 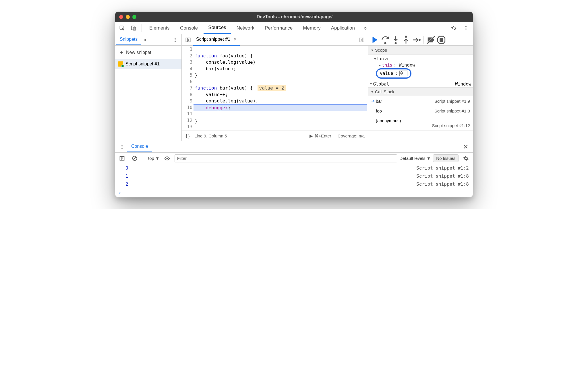 What do you see at coordinates (134, 17) in the screenshot?
I see `zoom-window-icon` at bounding box center [134, 17].